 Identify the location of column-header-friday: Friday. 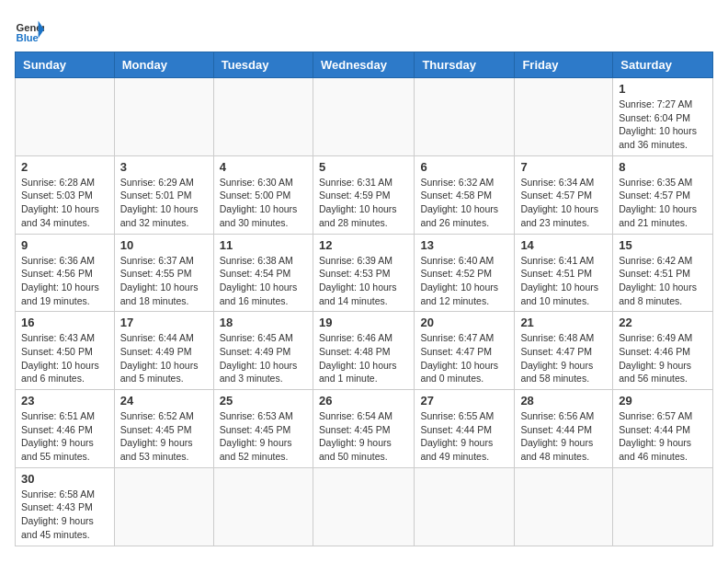
(564, 65).